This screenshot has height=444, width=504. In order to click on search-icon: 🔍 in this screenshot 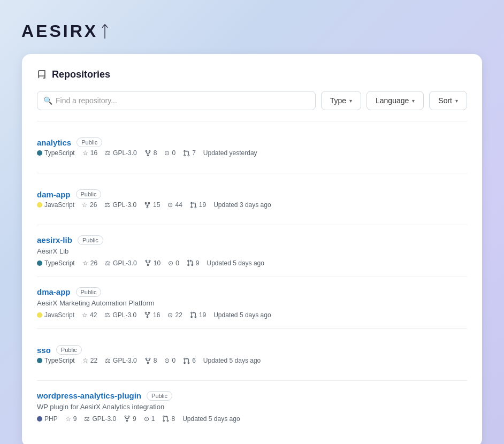, I will do `click(48, 101)`.